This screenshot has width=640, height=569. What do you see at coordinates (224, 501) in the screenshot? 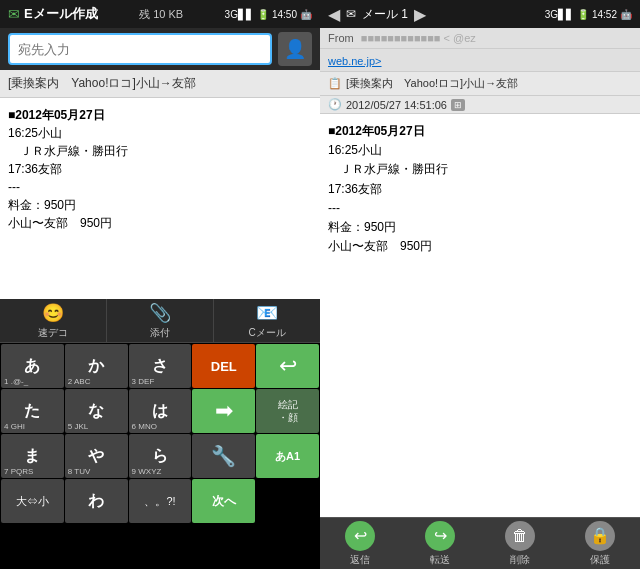
I see `key-next: 次へ` at bounding box center [224, 501].